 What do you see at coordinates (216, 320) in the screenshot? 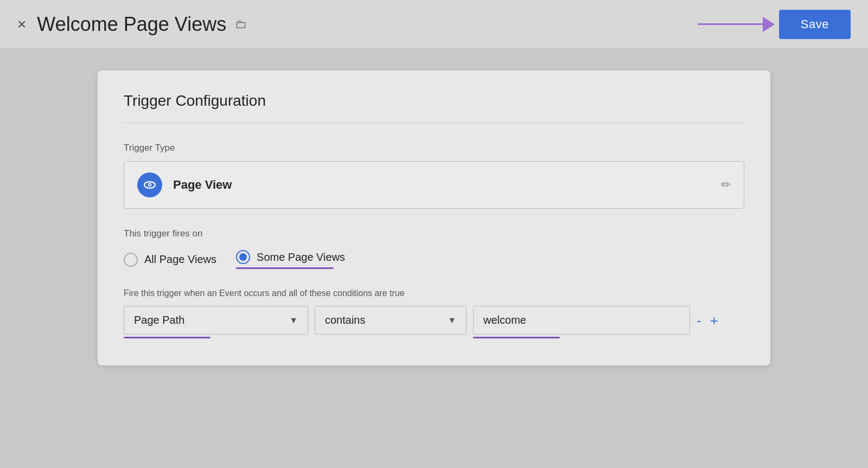
I see `page-path-dropdown: Page Path ▼` at bounding box center [216, 320].